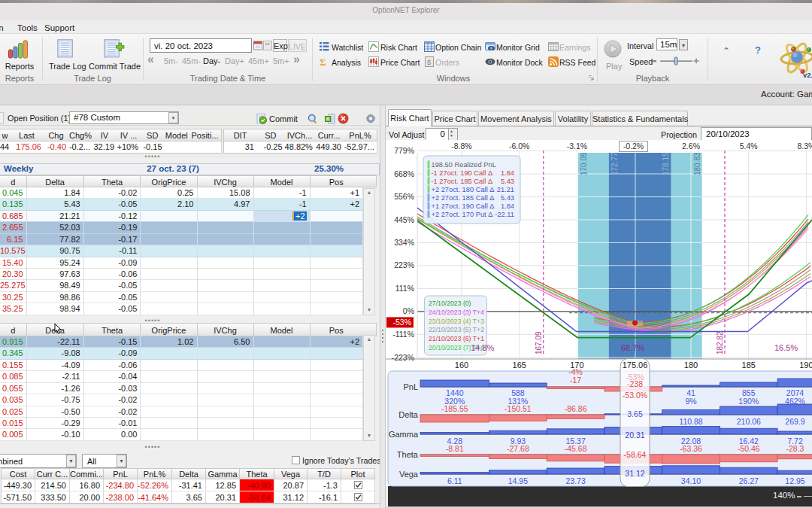 This screenshot has height=508, width=812. Describe the element at coordinates (404, 196) in the screenshot. I see `svg-text: 556%` at that location.